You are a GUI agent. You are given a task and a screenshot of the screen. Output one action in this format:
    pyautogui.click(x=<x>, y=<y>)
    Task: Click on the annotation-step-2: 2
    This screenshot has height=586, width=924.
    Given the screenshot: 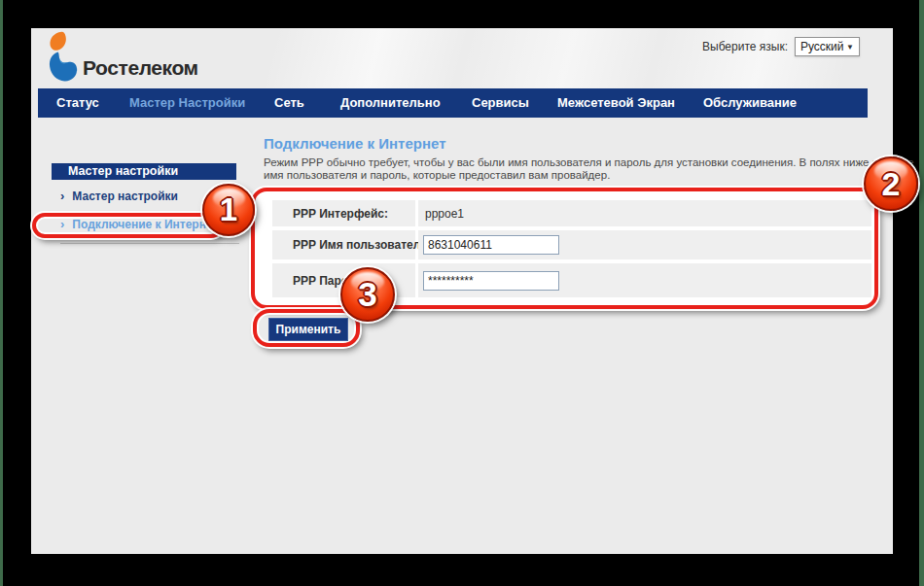 What is the action you would take?
    pyautogui.click(x=891, y=184)
    